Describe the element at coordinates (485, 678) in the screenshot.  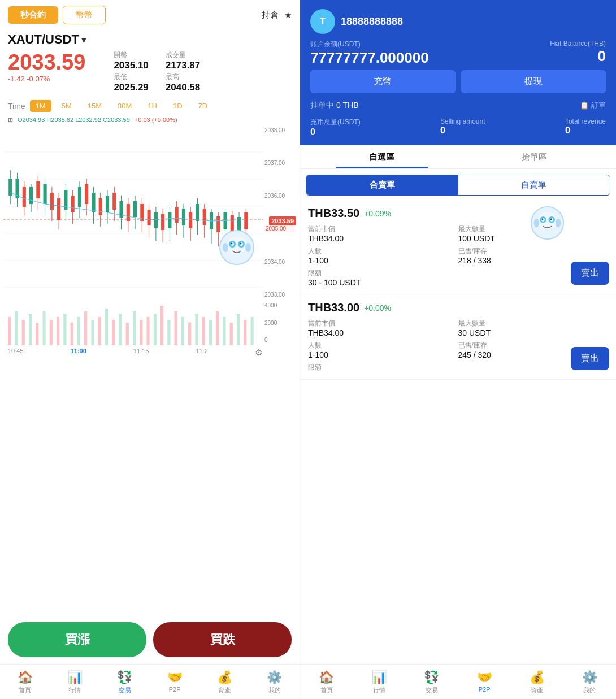
I see `r-p2p-icon: 🤝` at that location.